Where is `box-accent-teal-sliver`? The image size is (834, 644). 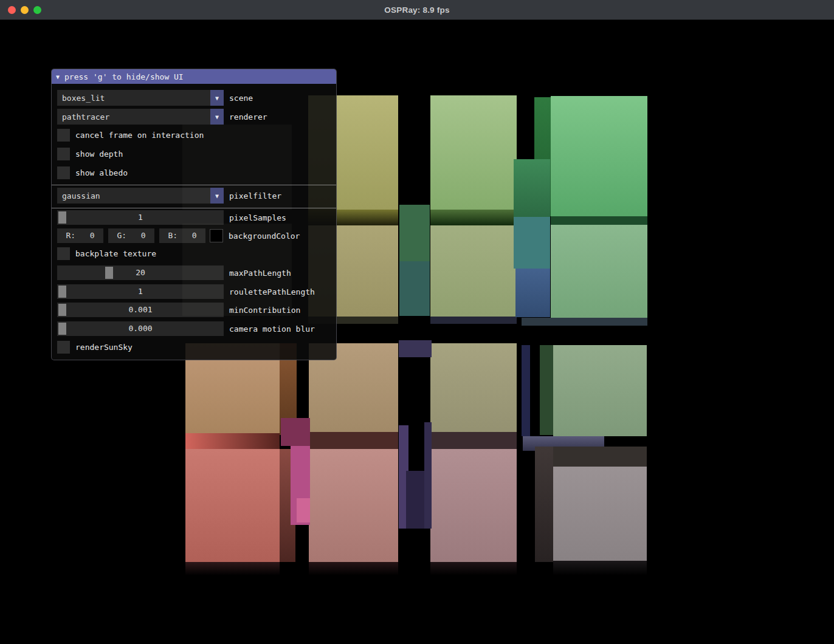 box-accent-teal-sliver is located at coordinates (415, 289).